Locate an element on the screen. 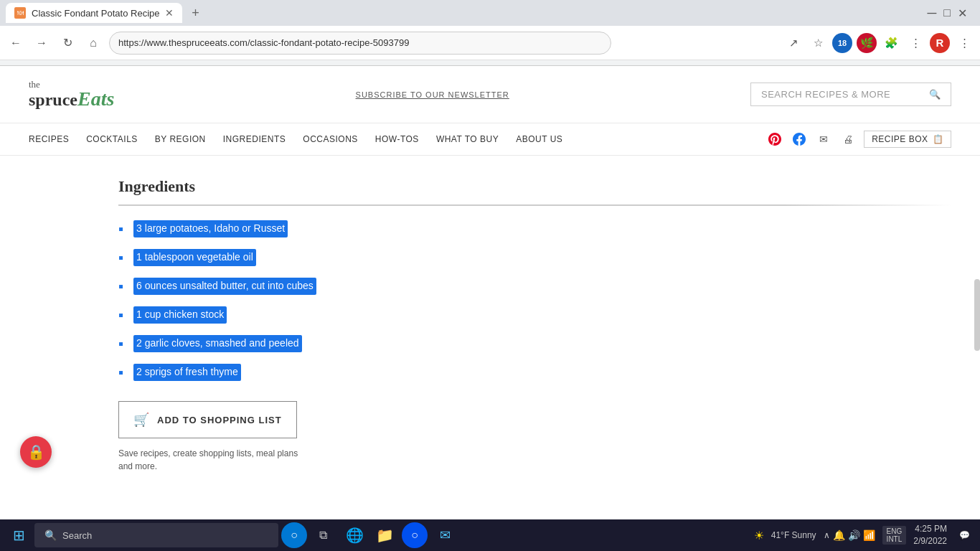 This screenshot has height=551, width=980. browser-chrome: 🍽 Classic Fondant Potato Recipe ✕ + ─ □ … is located at coordinates (490, 33).